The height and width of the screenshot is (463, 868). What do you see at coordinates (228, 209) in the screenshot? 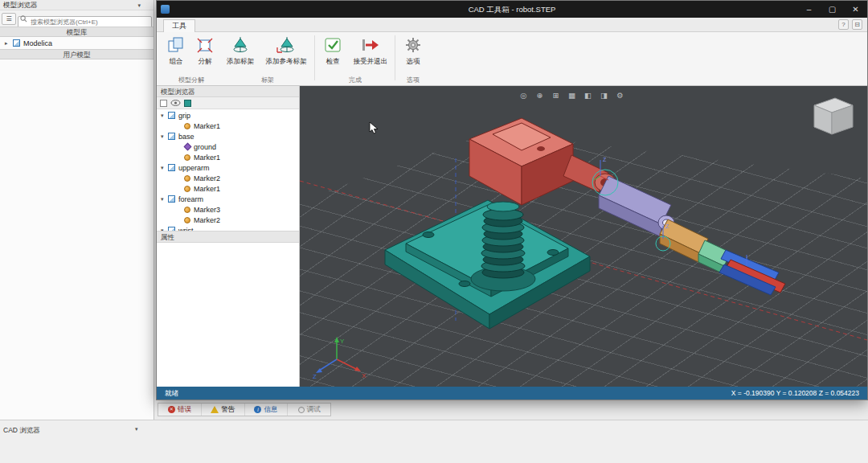
I see `tree-item: ▾ Marker3` at bounding box center [228, 209].